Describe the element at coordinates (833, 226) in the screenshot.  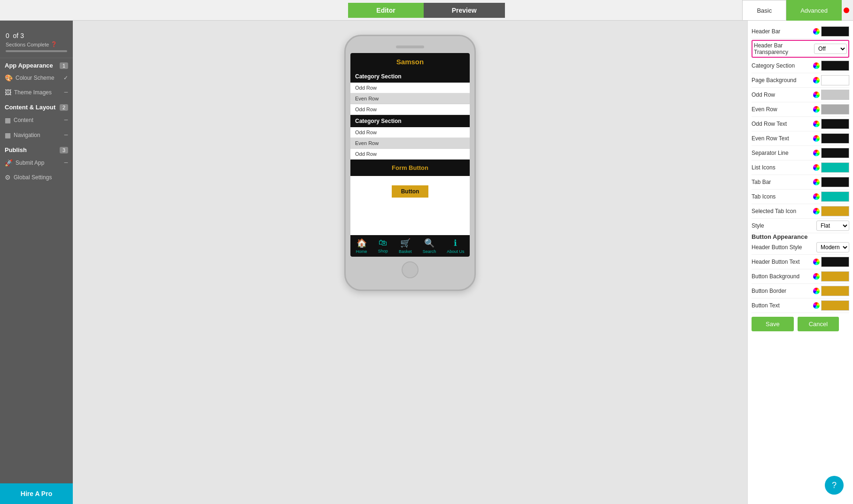
I see `style-dropdown: Flat Raised` at that location.